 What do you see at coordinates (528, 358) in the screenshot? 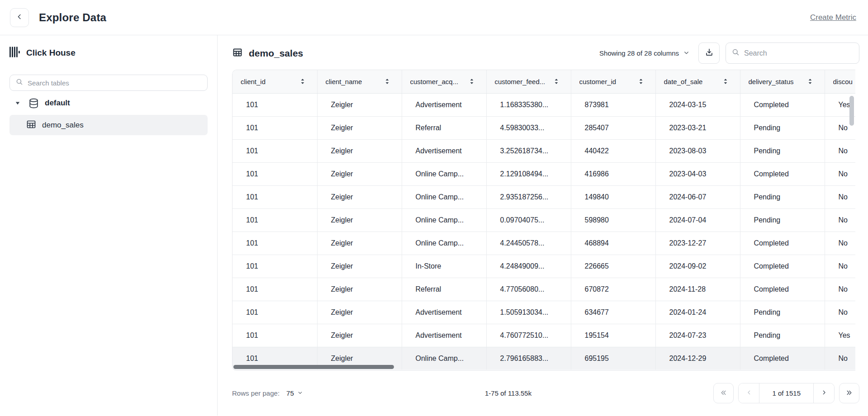
I see `table-cell: 2.796165883...` at bounding box center [528, 358].